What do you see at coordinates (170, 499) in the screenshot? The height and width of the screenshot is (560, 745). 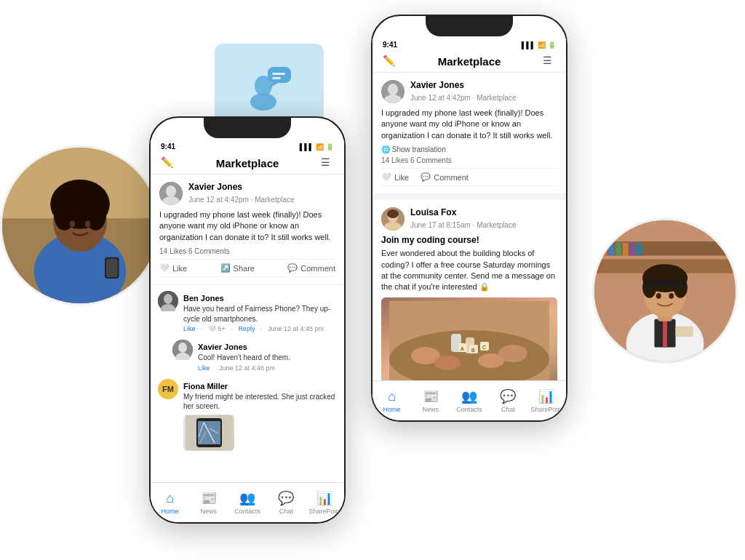 I see `home-icon-left: ⌂` at bounding box center [170, 499].